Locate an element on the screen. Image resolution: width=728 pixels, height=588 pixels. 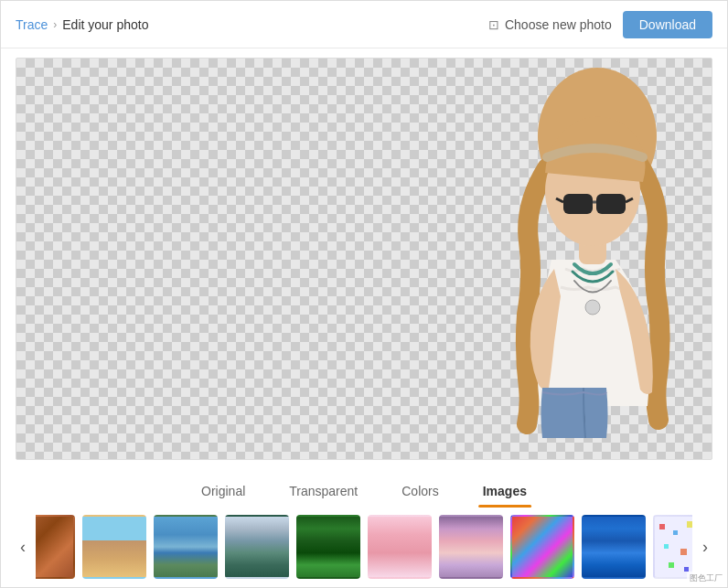
thumbnail-desert is located at coordinates (114, 547).